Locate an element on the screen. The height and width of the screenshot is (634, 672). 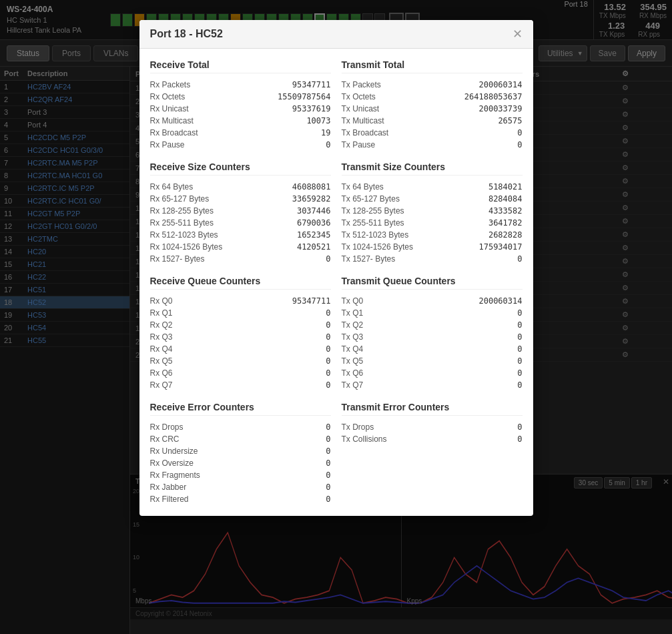
stat-label: Tx Pause is located at coordinates (359, 145).